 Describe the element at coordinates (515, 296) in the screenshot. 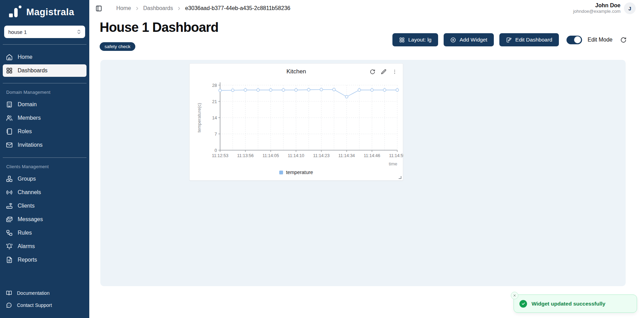

I see `close-icon` at that location.